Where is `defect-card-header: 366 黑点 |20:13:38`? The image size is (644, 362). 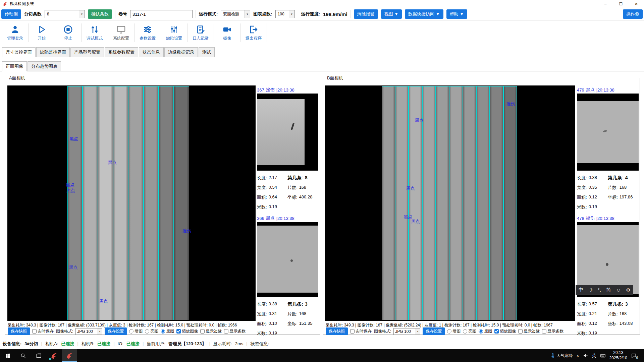
defect-card-header: 366 黑点 |20:13:38 is located at coordinates (287, 218).